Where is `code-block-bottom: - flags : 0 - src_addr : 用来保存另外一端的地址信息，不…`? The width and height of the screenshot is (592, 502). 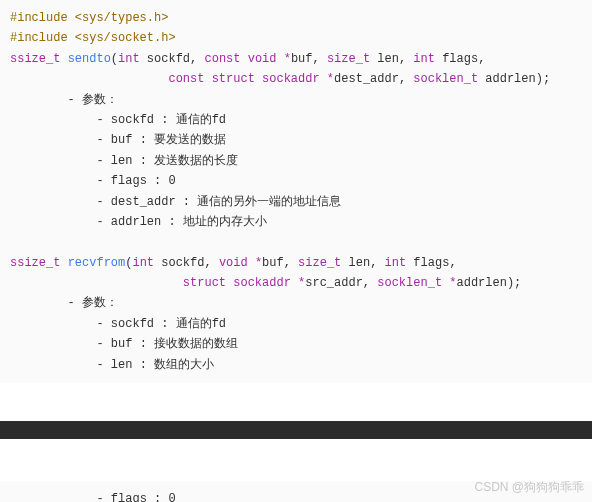 code-block-bottom: - flags : 0 - src_addr : 用来保存另外一端的地址信息，不… is located at coordinates (296, 492).